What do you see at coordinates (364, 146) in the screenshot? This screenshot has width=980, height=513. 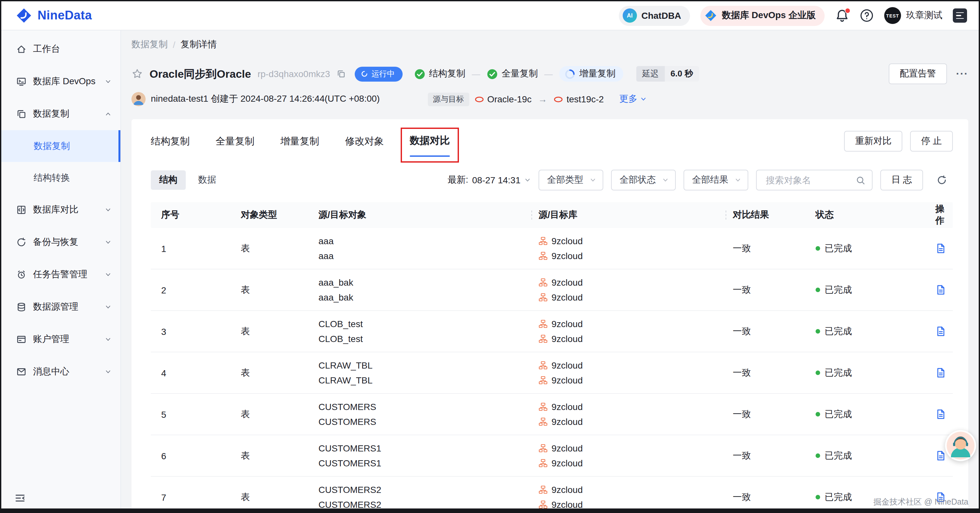 I see `tab-修改对象: 修改对象` at bounding box center [364, 146].